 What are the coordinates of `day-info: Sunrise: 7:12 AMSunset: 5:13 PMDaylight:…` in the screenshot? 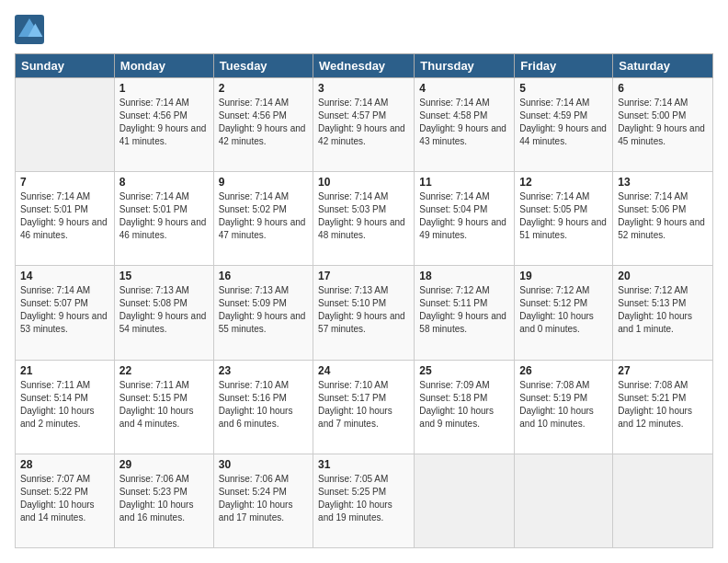 It's located at (663, 310).